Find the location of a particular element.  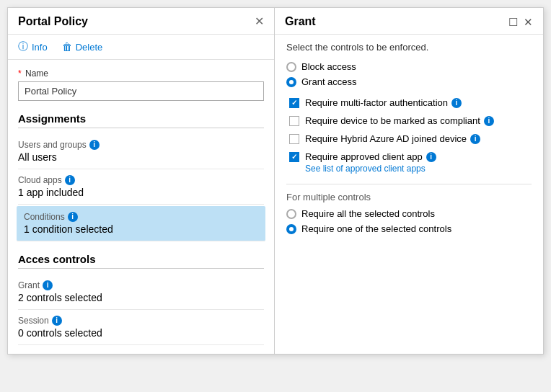

access-controls-grant: Grant i 2 controls selected is located at coordinates (141, 293).